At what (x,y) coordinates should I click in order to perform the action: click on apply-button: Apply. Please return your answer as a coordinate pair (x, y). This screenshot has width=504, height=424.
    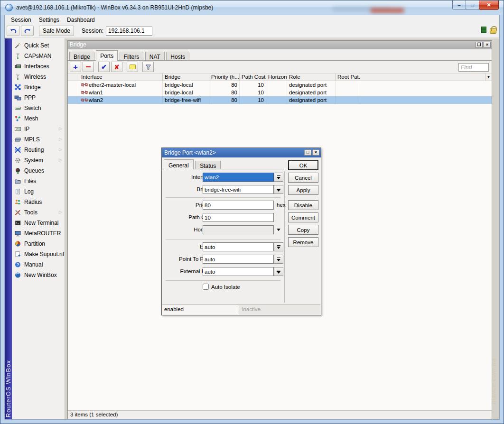
    Looking at the image, I should click on (303, 190).